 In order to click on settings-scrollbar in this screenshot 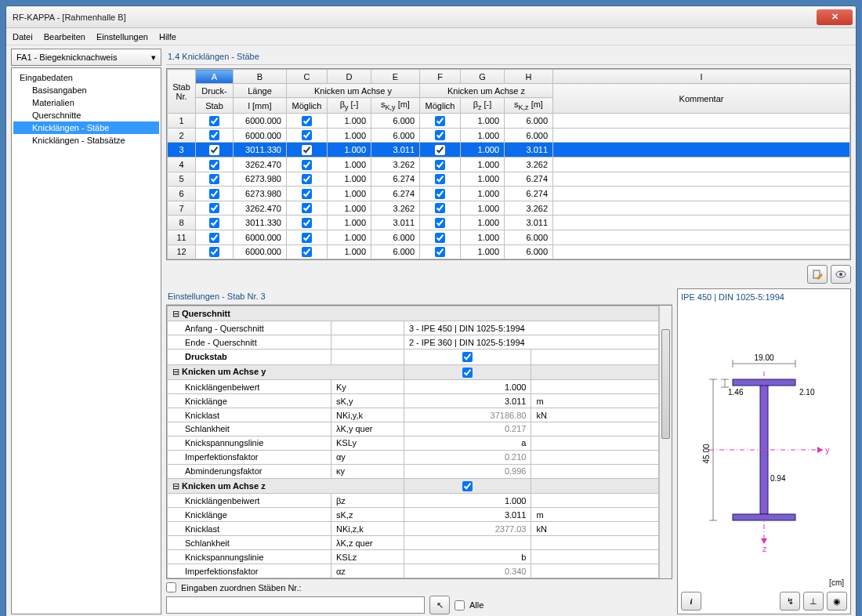, I will do `click(665, 442)`.